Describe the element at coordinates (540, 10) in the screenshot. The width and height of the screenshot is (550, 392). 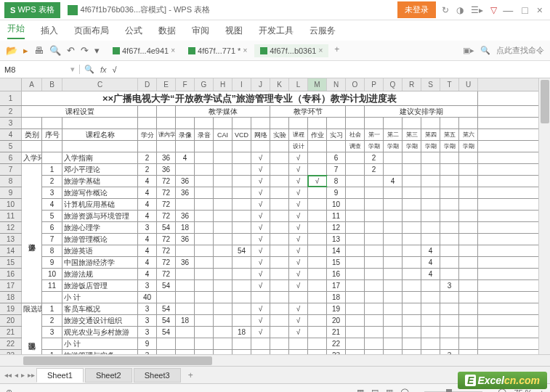
I see `close-button: ×` at that location.